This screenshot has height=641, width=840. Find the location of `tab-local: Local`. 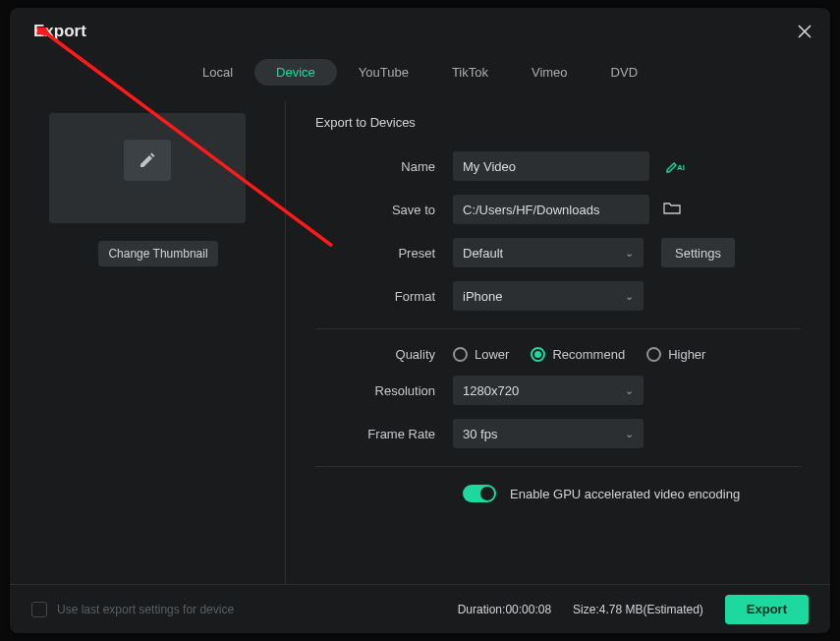

tab-local: Local is located at coordinates (218, 73).